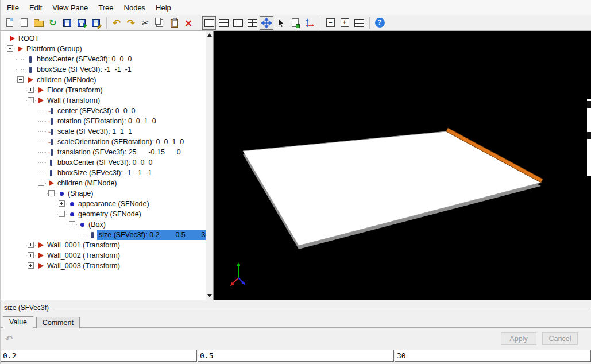 The height and width of the screenshot is (364, 591). Describe the element at coordinates (145, 23) in the screenshot. I see `cut-button: ✂` at that location.